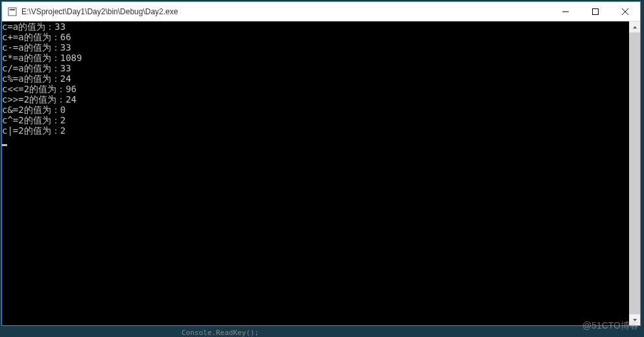  What do you see at coordinates (34, 27) in the screenshot?
I see `console-line: c=a的值为：33` at bounding box center [34, 27].